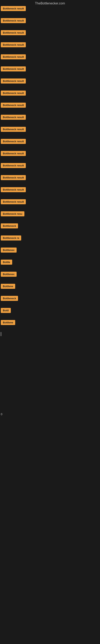 This screenshot has width=100, height=644. Describe the element at coordinates (11, 238) in the screenshot. I see `bottleneck-badge: Bottleneck re` at that location.